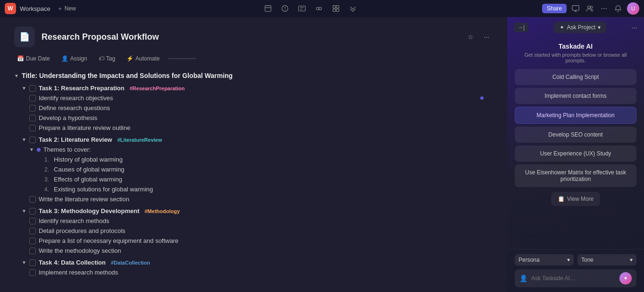 Image resolution: width=644 pixels, height=292 pixels. What do you see at coordinates (143, 59) in the screenshot?
I see `automate-button: ⚡ Automate` at bounding box center [143, 59].